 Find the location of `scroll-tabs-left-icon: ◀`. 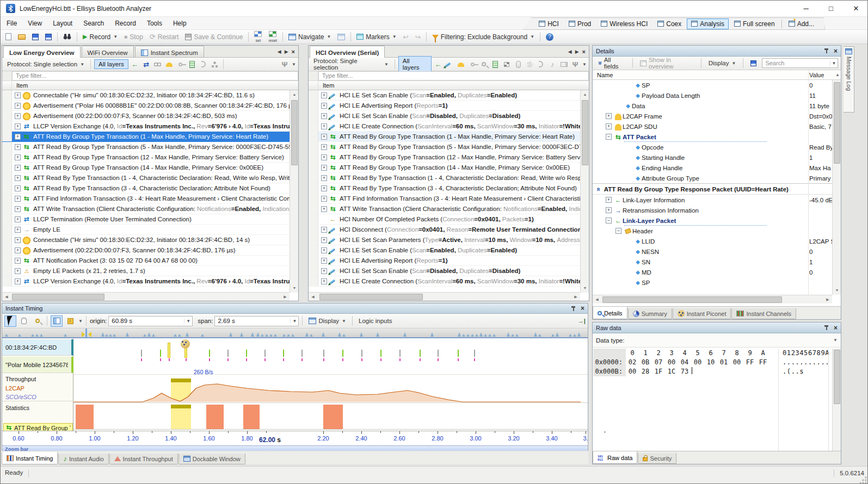

scroll-tabs-left-icon: ◀ is located at coordinates (280, 52).